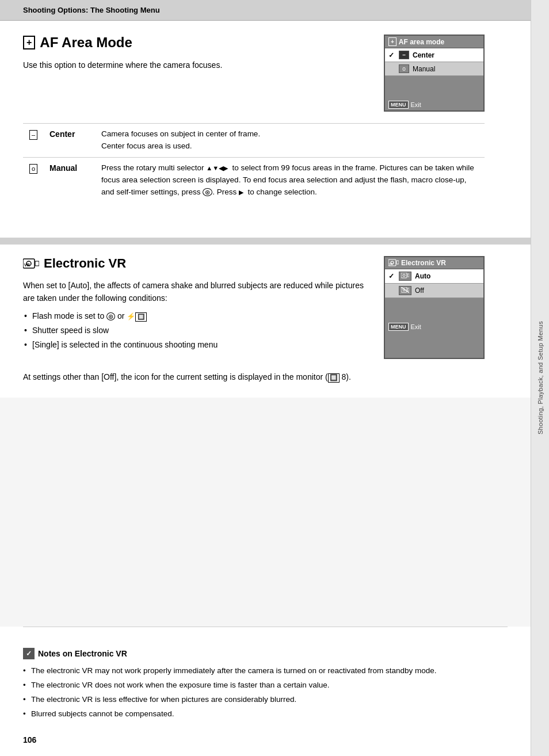 This screenshot has width=549, height=756. I want to click on center-option-icon: –, so click(33, 135).